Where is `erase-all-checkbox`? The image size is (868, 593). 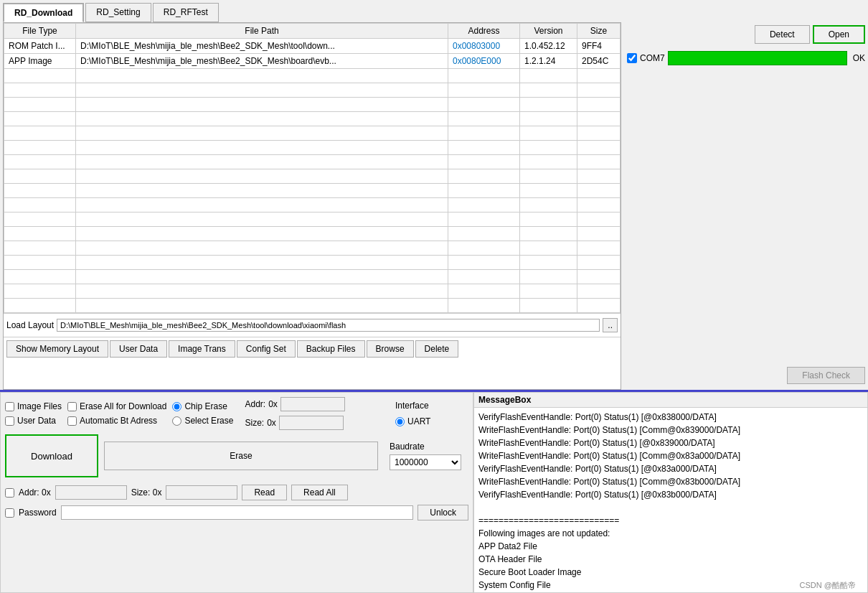
erase-all-checkbox is located at coordinates (72, 406).